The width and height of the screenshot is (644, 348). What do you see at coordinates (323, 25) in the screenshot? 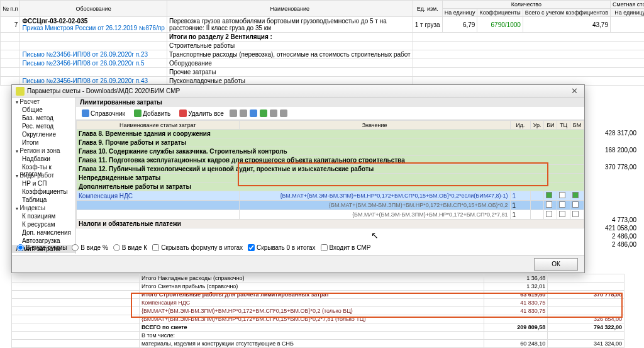
I see `grid-row: 7 ФССЦпг-03-02-02-035Приказ Минстроя Рос…` at bounding box center [323, 25].